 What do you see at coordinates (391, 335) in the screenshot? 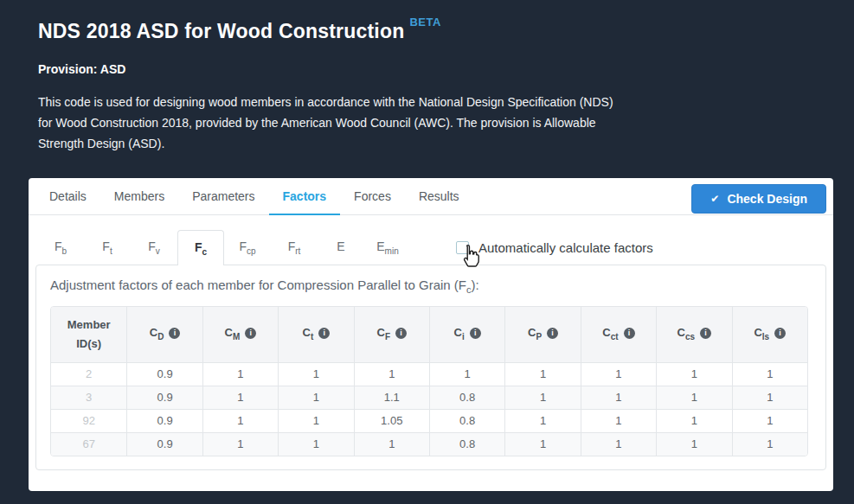
I see `column-header-cf: CFi` at bounding box center [391, 335].